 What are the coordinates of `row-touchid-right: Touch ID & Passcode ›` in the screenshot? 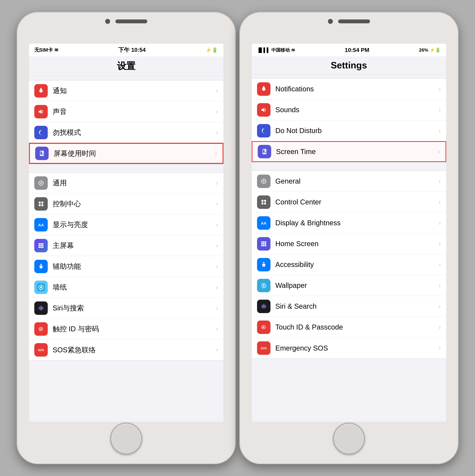 It's located at (349, 327).